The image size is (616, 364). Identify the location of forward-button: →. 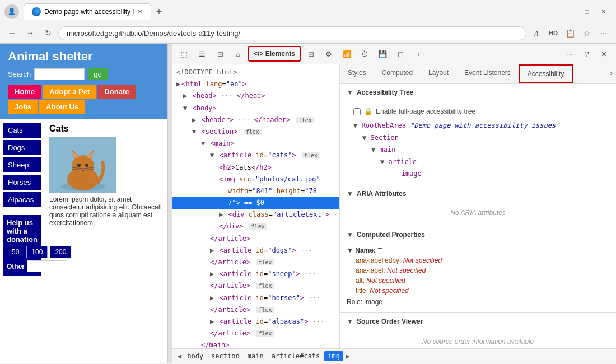
(30, 33).